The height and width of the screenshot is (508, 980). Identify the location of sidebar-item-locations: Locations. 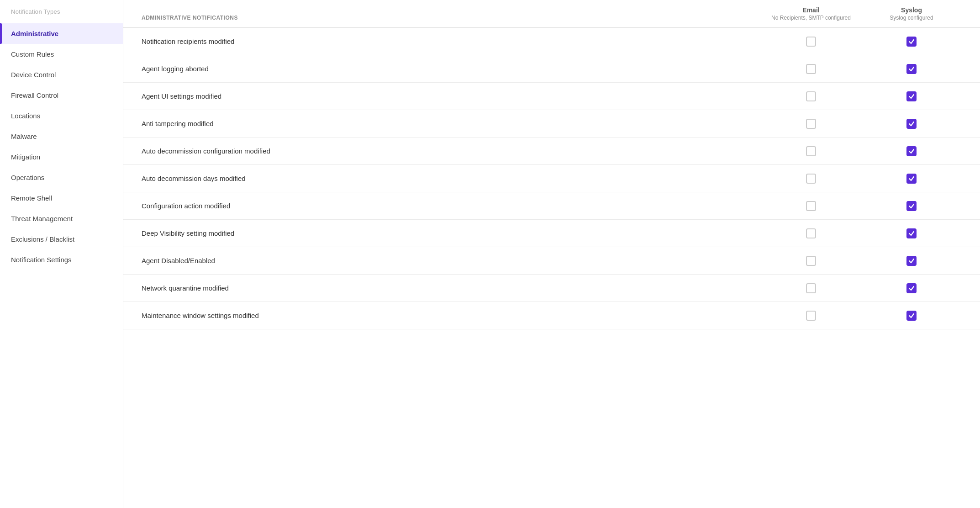
(61, 116).